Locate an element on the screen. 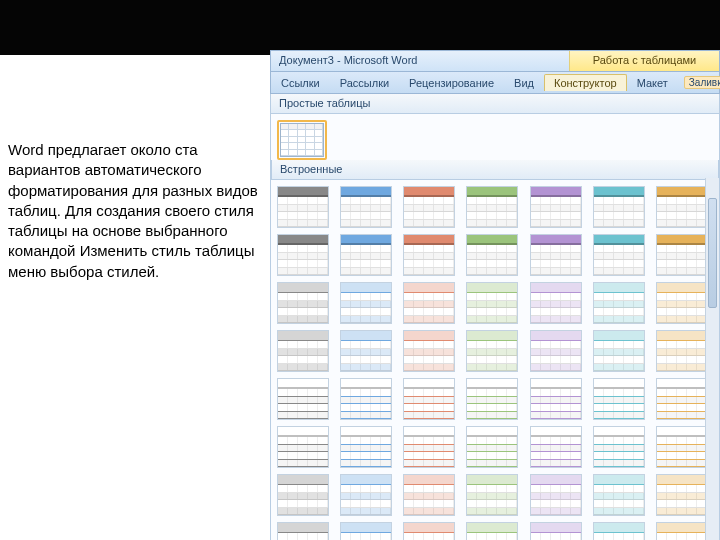  document-title: Документ3 - Microsoft Word is located at coordinates (420, 61).